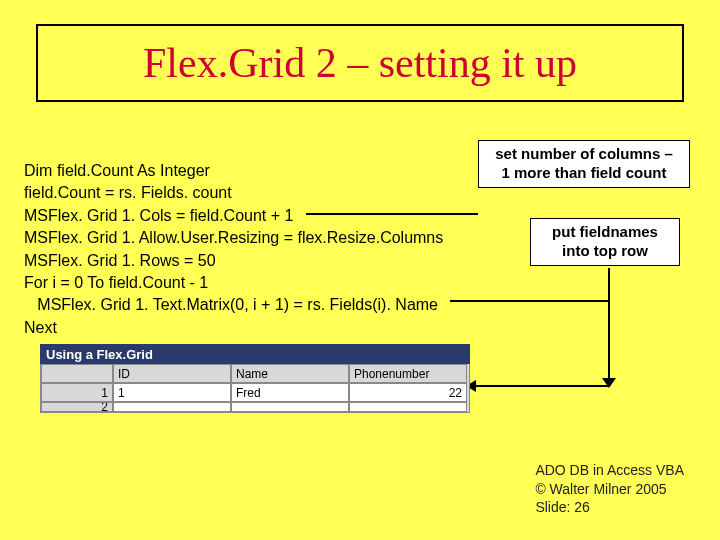 The height and width of the screenshot is (540, 720). Describe the element at coordinates (255, 392) in the screenshot. I see `table-row: 1 1 Fred 22` at that location.